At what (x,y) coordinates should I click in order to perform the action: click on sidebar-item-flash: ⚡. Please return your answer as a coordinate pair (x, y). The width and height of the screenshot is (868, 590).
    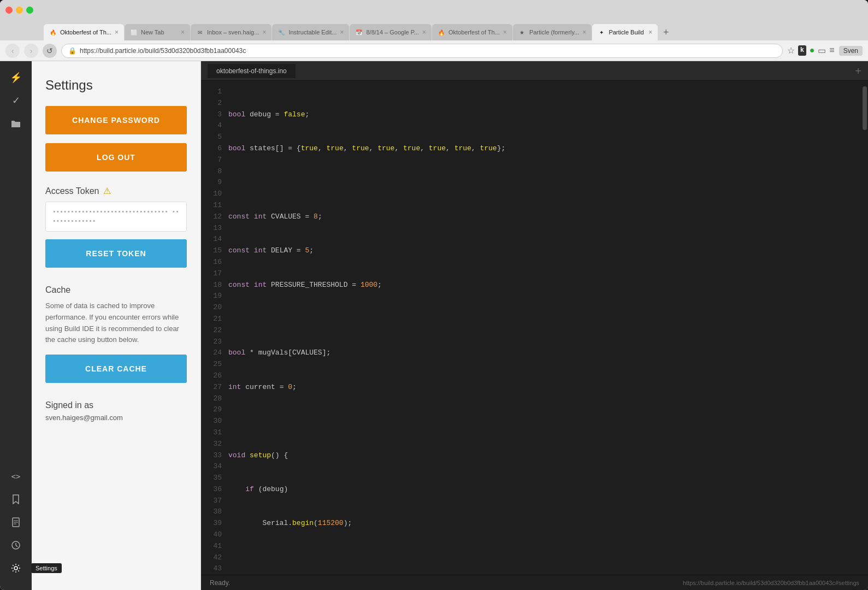
    Looking at the image, I should click on (16, 78).